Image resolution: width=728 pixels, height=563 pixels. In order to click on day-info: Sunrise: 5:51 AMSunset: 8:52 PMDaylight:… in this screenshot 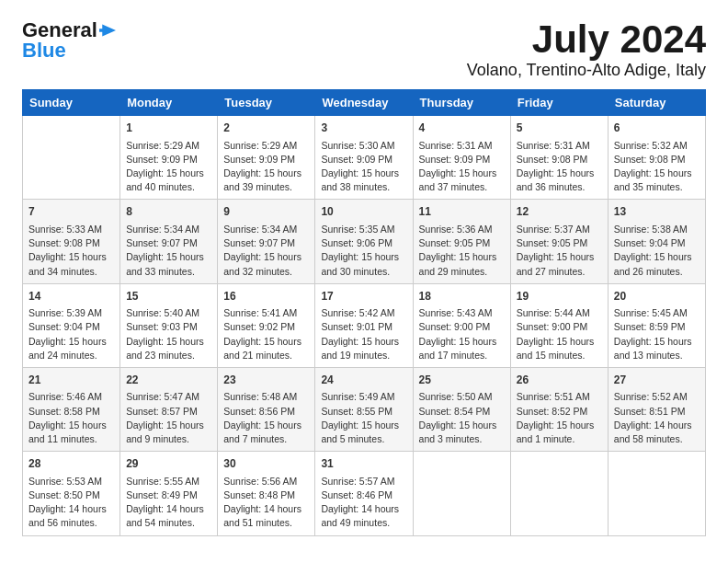, I will do `click(559, 418)`.